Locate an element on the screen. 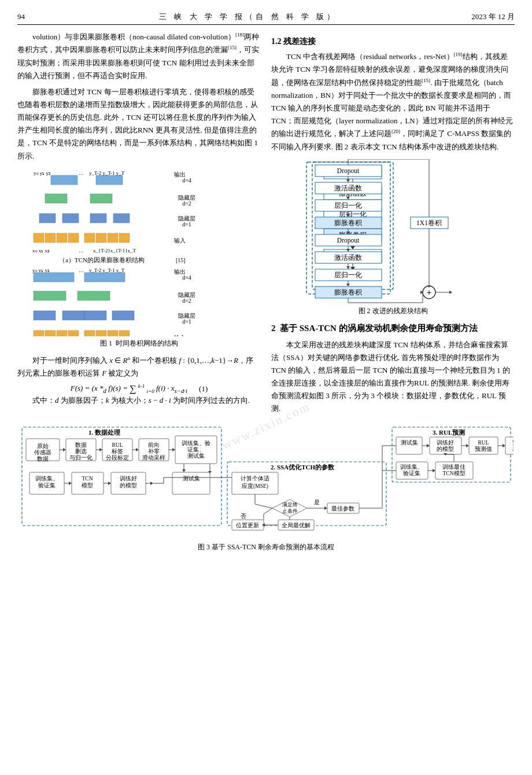 This screenshot has height=775, width=532. figure2-container: Dropout 激活函数 层归一化 is located at coordinates (393, 237).